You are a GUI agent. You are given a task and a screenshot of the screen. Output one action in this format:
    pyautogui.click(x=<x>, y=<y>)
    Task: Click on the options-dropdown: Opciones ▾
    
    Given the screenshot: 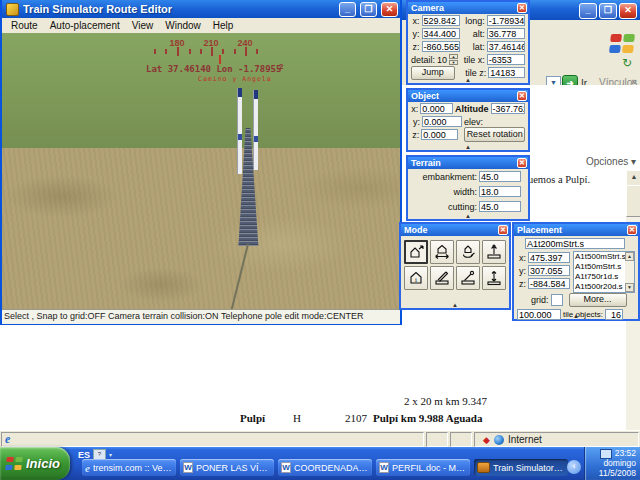 What is the action you would take?
    pyautogui.click(x=611, y=162)
    